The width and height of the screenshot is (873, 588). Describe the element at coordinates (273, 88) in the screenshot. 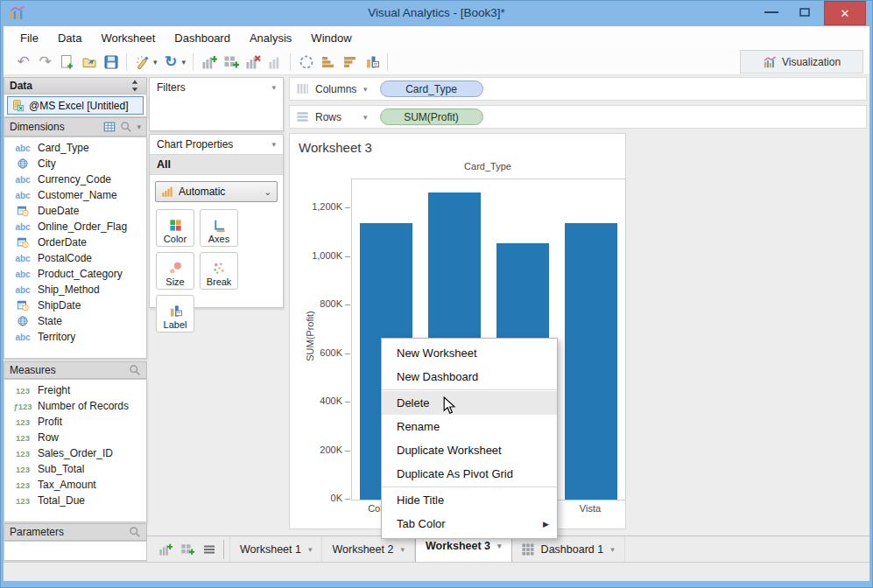

I see `filters-collapse-caret-icon: ▾` at that location.